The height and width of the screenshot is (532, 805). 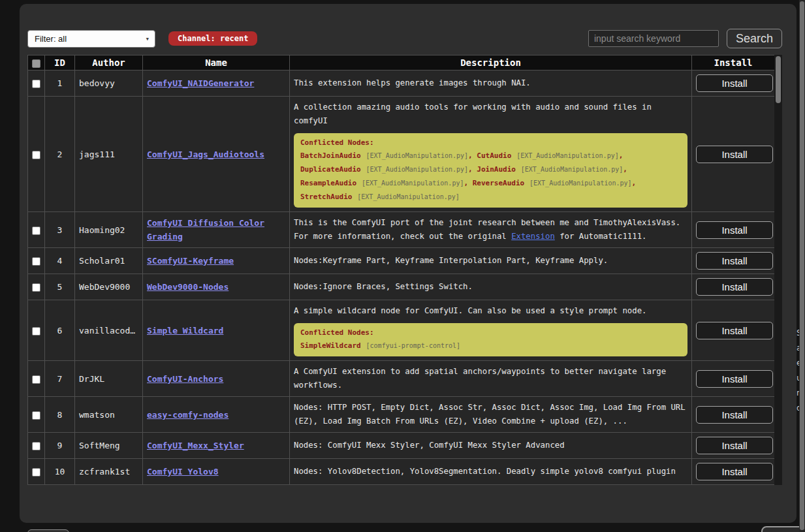 I want to click on row-author: zcfrank1st, so click(x=109, y=472).